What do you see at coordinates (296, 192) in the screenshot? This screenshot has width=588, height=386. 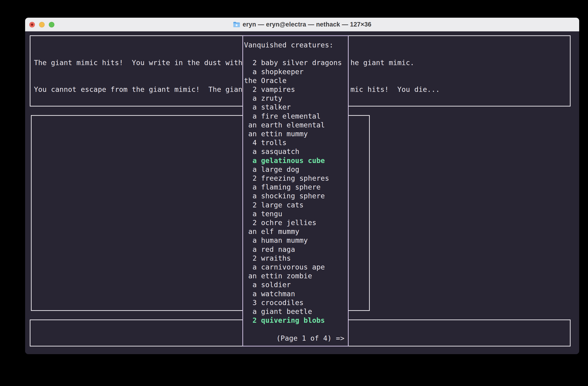 I see `vanquished-list: 2 baby silver dragons a shopkeeperthe Or…` at bounding box center [296, 192].